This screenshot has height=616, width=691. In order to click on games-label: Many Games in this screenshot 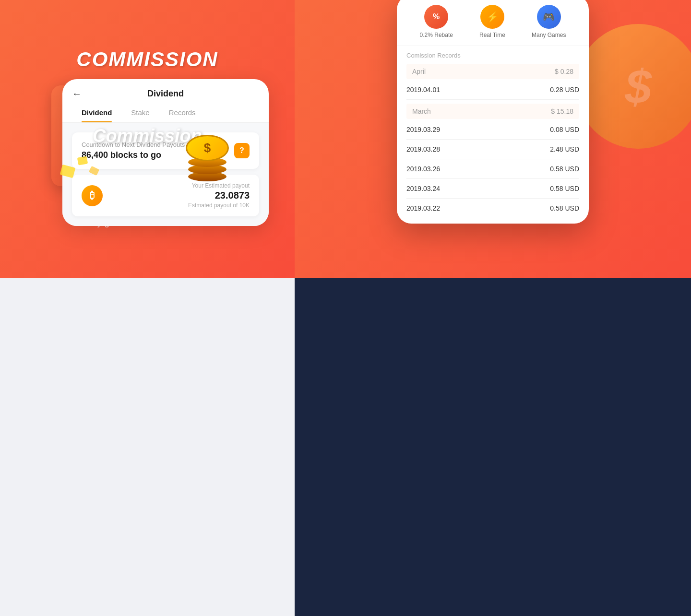, I will do `click(549, 35)`.